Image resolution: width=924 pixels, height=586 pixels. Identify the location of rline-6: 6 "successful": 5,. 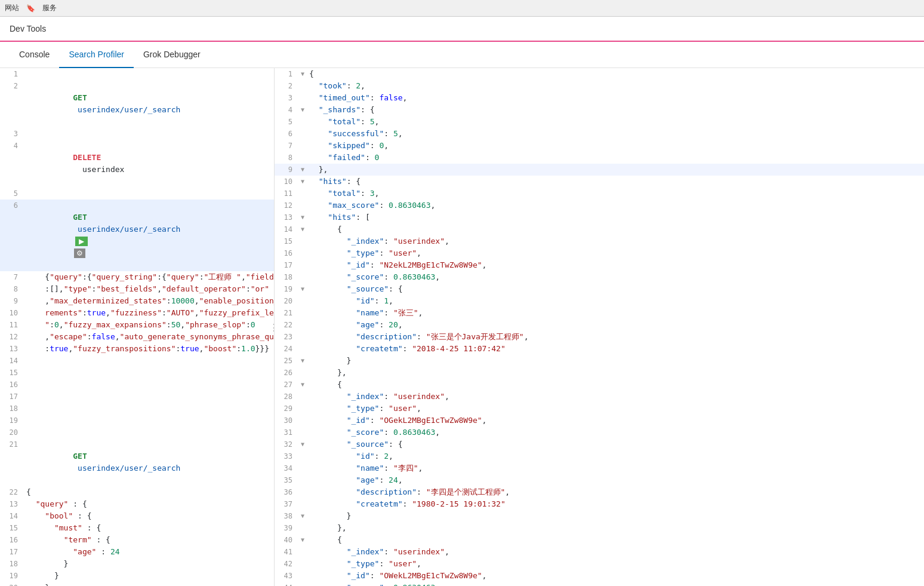
(599, 134).